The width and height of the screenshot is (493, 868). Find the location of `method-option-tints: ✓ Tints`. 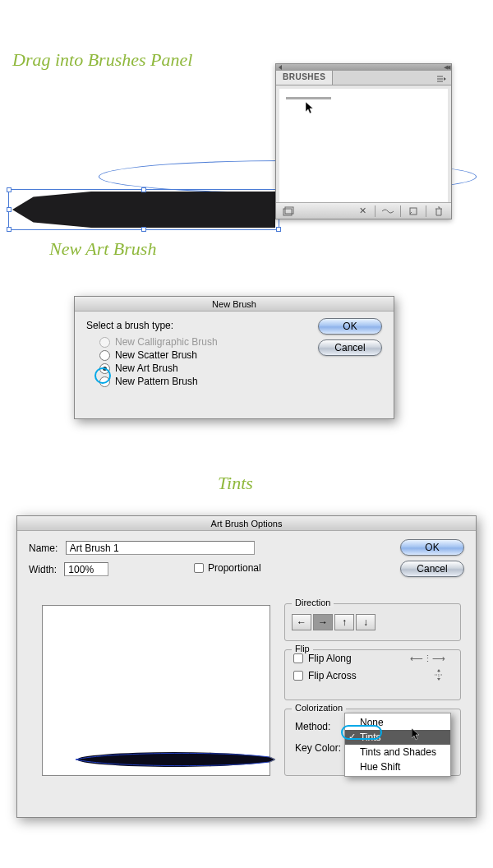

method-option-tints: ✓ Tints is located at coordinates (398, 737).